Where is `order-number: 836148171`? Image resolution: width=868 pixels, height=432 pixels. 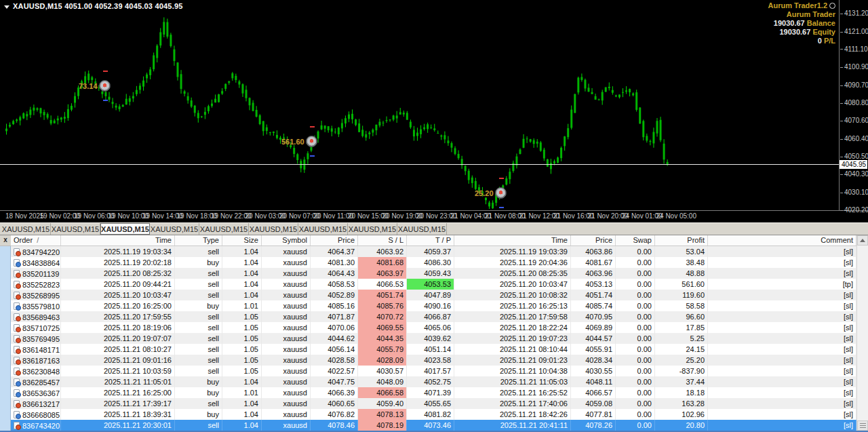
order-number: 836148171 is located at coordinates (41, 350).